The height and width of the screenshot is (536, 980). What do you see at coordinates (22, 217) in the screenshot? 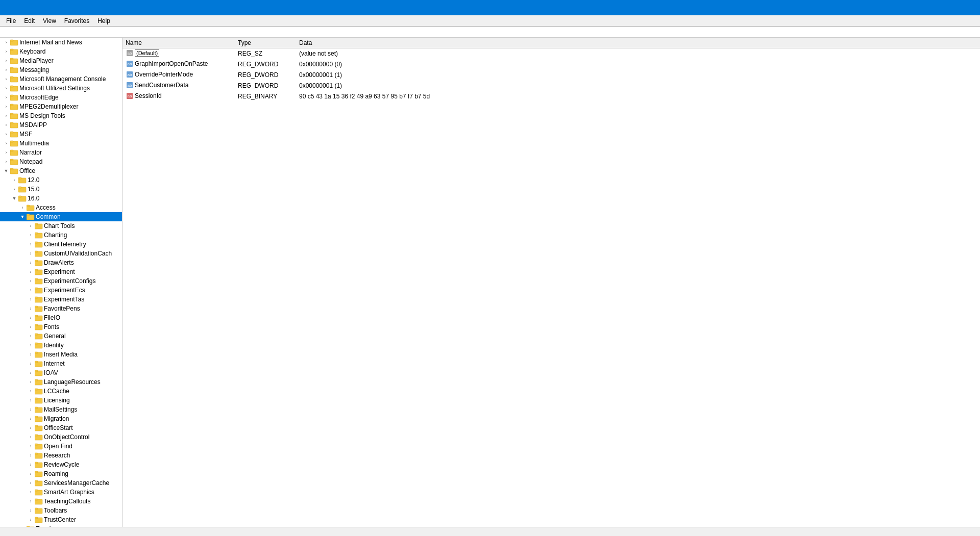
I see `expander-icon: ▼` at bounding box center [22, 217].